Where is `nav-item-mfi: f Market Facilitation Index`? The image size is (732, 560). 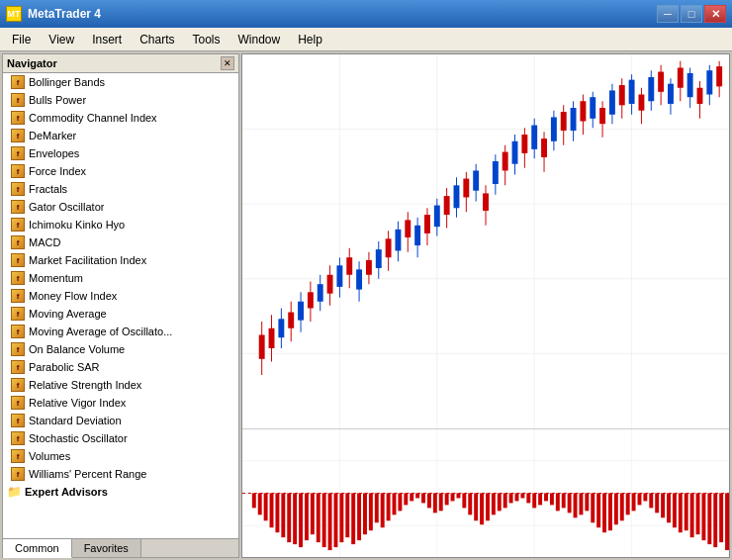 nav-item-mfi: f Market Facilitation Index is located at coordinates (121, 260).